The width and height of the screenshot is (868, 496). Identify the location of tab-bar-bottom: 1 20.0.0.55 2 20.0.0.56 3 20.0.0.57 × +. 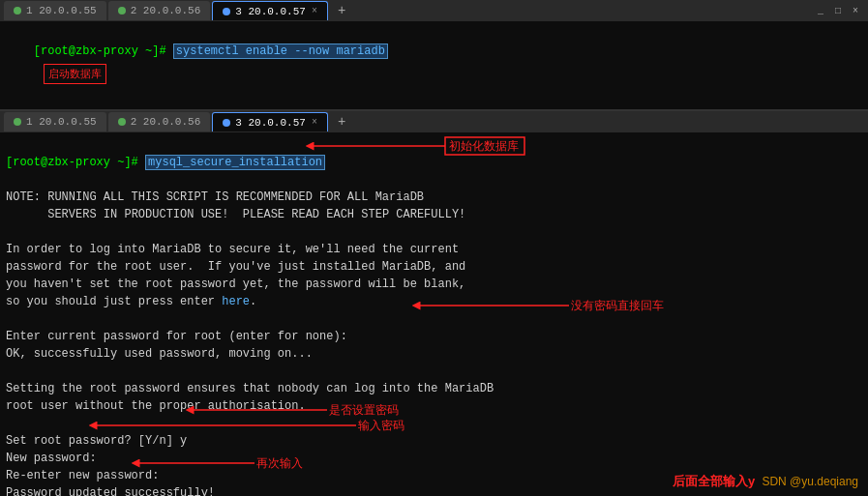
(434, 122).